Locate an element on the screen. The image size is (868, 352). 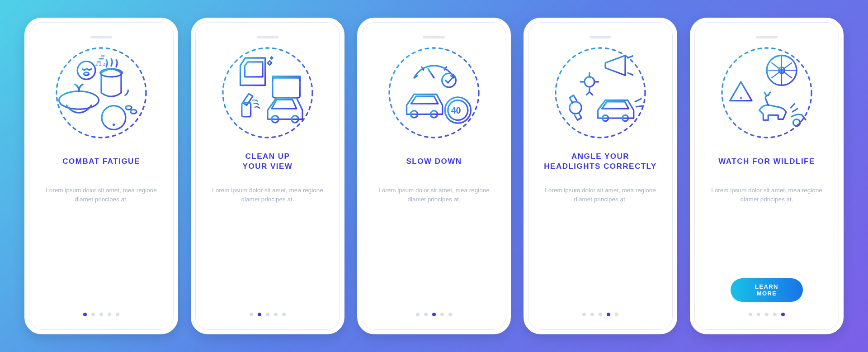
fatigue-icon: z z z is located at coordinates (101, 93).